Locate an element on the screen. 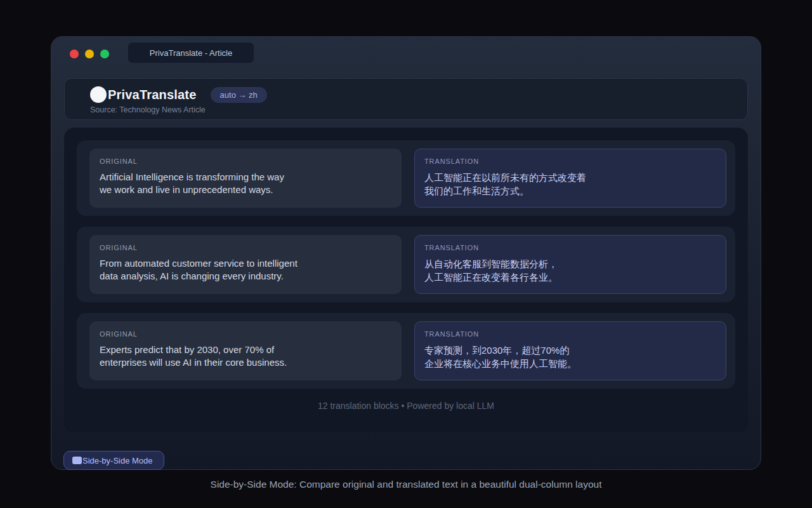 The image size is (812, 508). original-text: Experts predict that by 2030, over 70% o… is located at coordinates (246, 356).